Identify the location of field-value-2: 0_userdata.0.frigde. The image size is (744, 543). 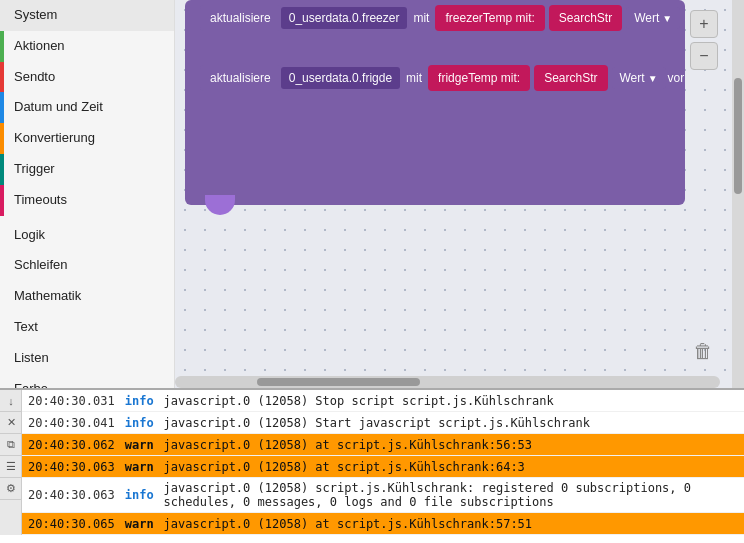
(340, 78).